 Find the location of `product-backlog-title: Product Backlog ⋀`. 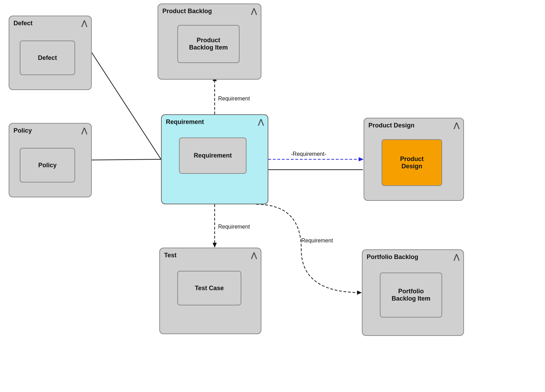

product-backlog-title: Product Backlog ⋀ is located at coordinates (209, 10).